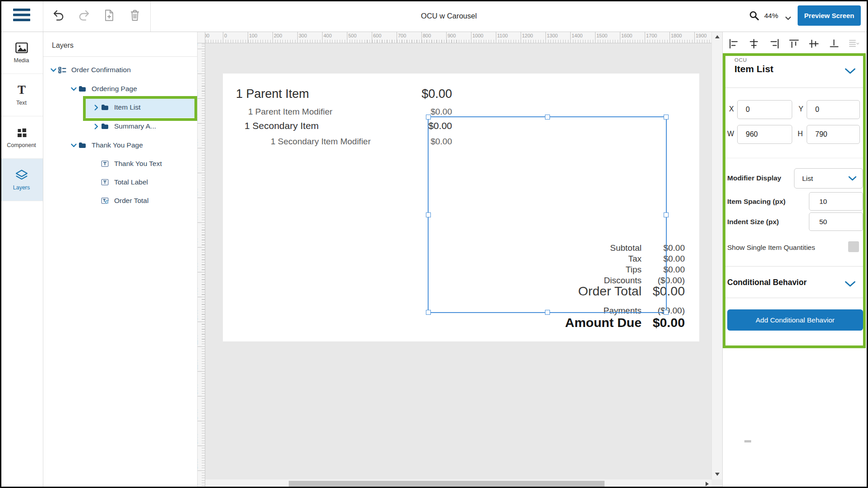 This screenshot has height=488, width=868. I want to click on indent-size-field, so click(836, 222).